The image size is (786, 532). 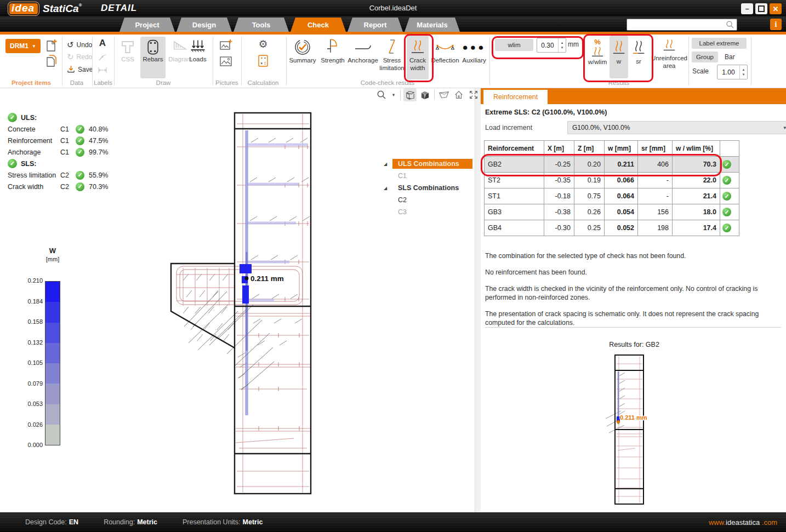 I want to click on tree-item-uls-combinations: ULS Combinations, so click(x=432, y=164).